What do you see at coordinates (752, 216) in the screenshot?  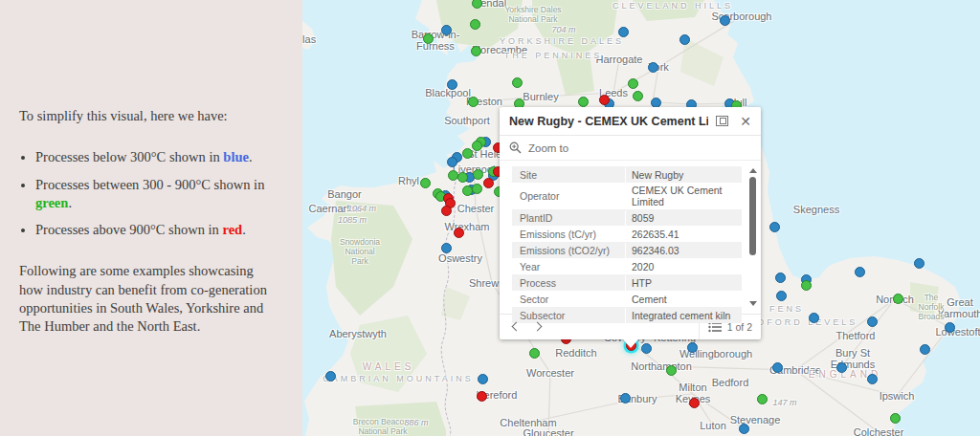 I see `scrollbar-thumb` at bounding box center [752, 216].